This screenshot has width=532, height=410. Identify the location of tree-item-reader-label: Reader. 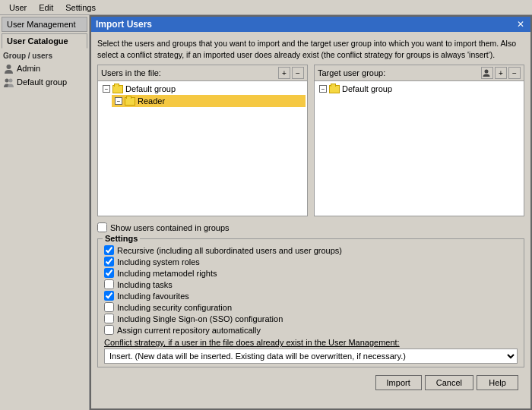
(151, 101).